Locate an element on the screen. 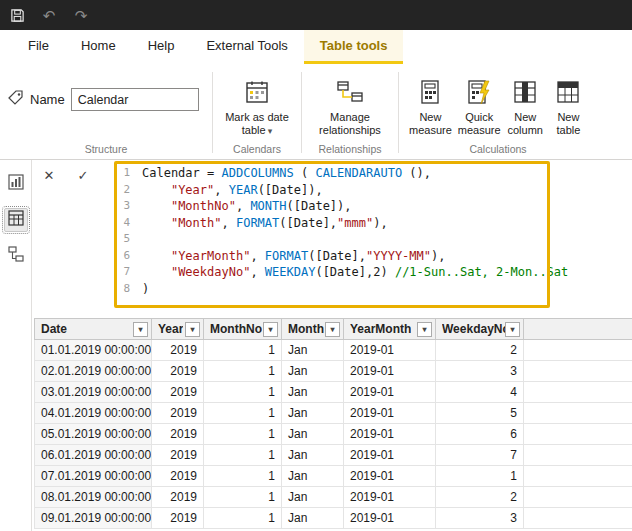  code-text: "WeekdayNo", WEEKDAY([Date],2) //1-Sun..… is located at coordinates (355, 272).